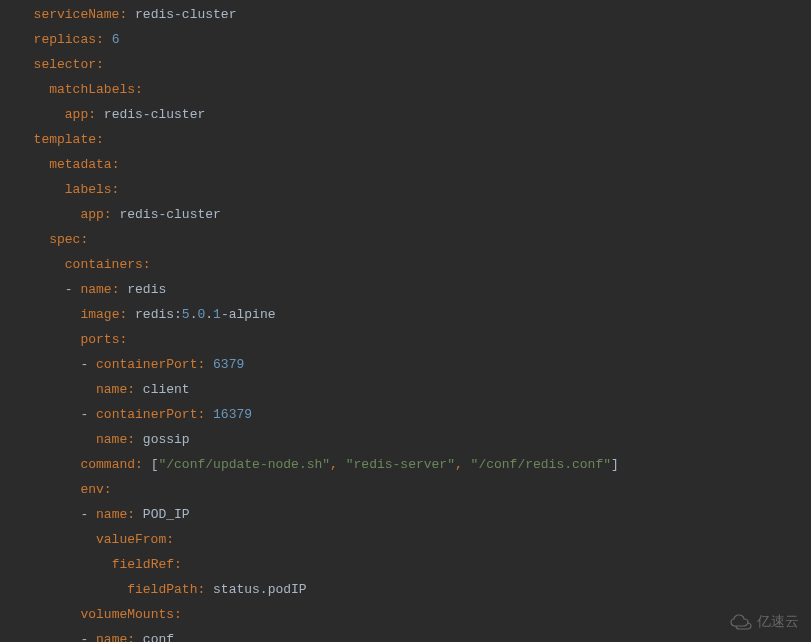 This screenshot has height=642, width=811. I want to click on code-line: name: client, so click(414, 390).